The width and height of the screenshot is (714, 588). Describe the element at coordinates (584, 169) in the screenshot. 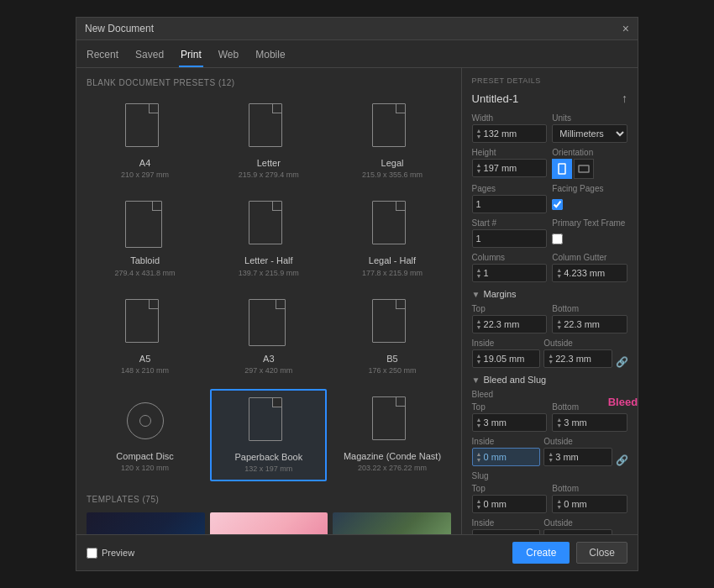

I see `landscape-button` at that location.